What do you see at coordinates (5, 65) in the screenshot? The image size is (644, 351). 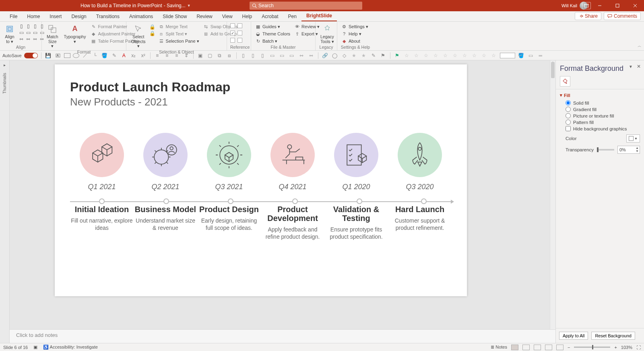 I see `expand-thumbnails-icon: ▸` at bounding box center [5, 65].